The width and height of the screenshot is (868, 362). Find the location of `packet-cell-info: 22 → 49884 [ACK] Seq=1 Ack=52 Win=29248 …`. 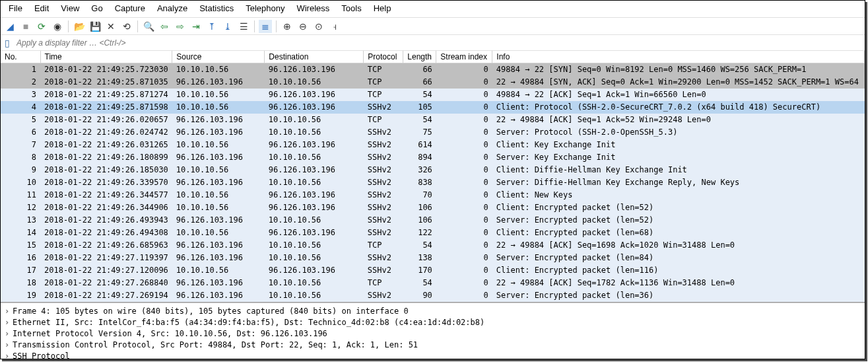

packet-cell-info: 22 → 49884 [ACK] Seq=1 Ack=52 Win=29248 … is located at coordinates (679, 120).